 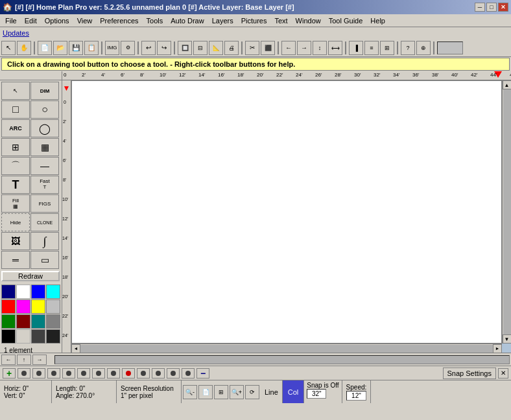 What do you see at coordinates (294, 391) in the screenshot?
I see `status-col-label: Col` at bounding box center [294, 391].